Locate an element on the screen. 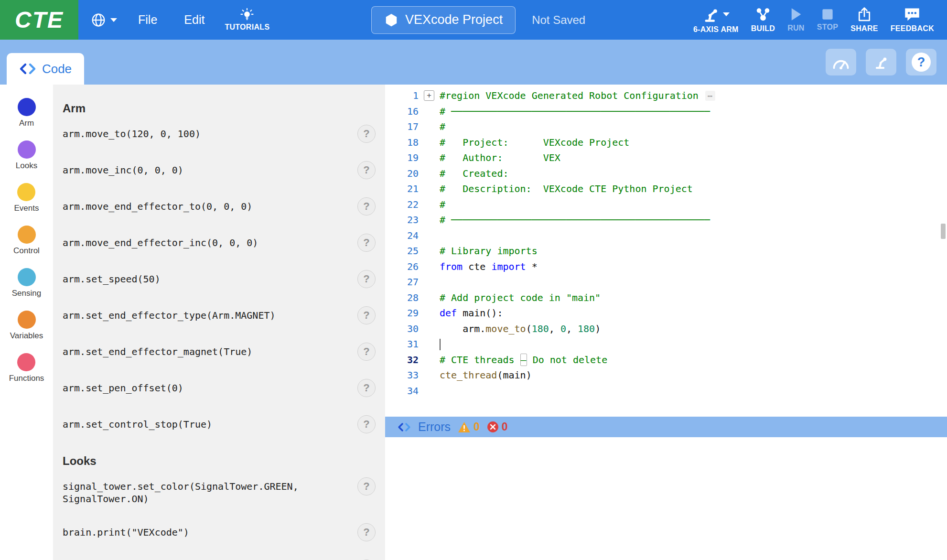 The height and width of the screenshot is (560, 947). hexagon-icon is located at coordinates (391, 20).